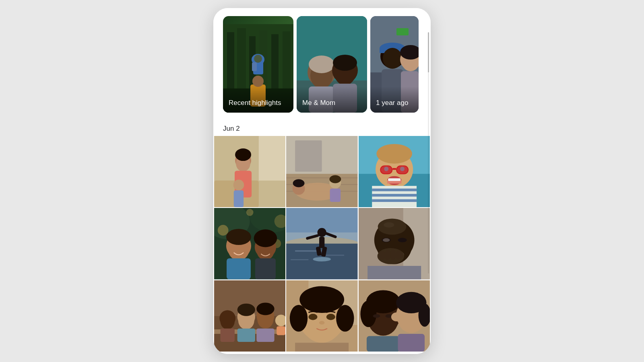 The width and height of the screenshot is (644, 362). Describe the element at coordinates (428, 153) in the screenshot. I see `scrollbar-track` at that location.